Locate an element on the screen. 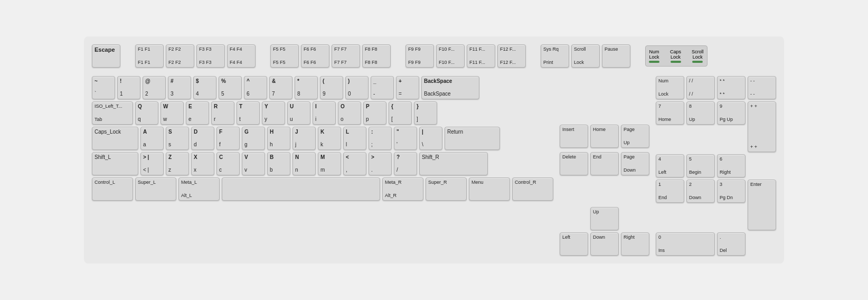  num0-key: 0 Ins is located at coordinates (685, 244).